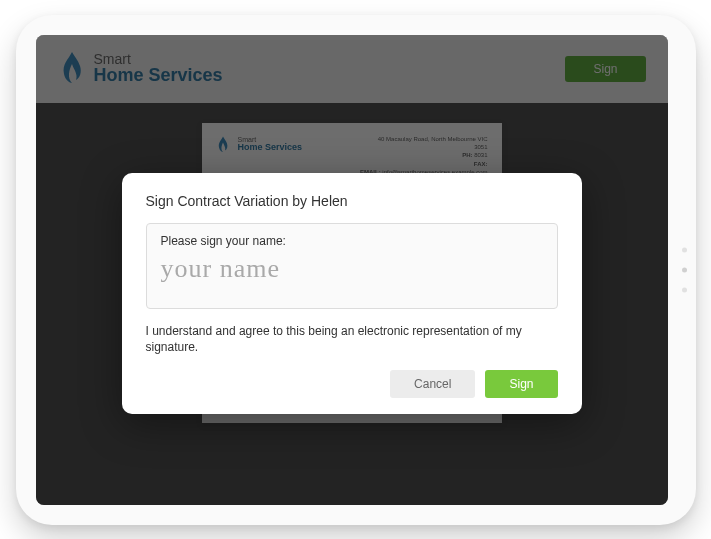 Image resolution: width=711 pixels, height=539 pixels. I want to click on modal-actions: Cancel Sign, so click(352, 384).